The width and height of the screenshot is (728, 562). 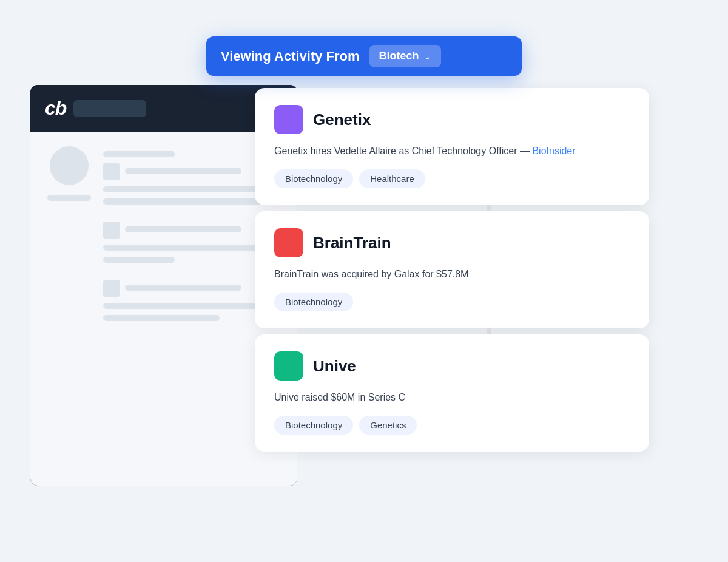 What do you see at coordinates (69, 310) in the screenshot?
I see `cb-left-column` at bounding box center [69, 310].